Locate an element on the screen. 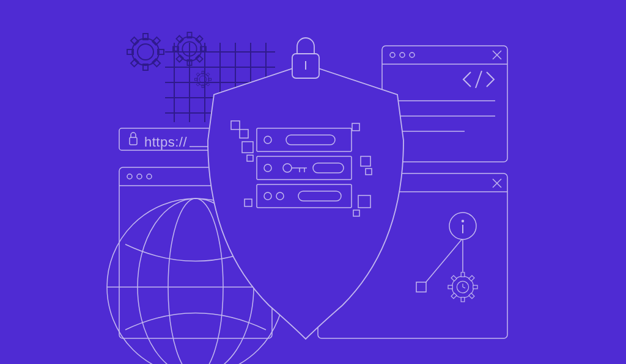 The height and width of the screenshot is (364, 626). url-protocol-text: https:// is located at coordinates (166, 142).